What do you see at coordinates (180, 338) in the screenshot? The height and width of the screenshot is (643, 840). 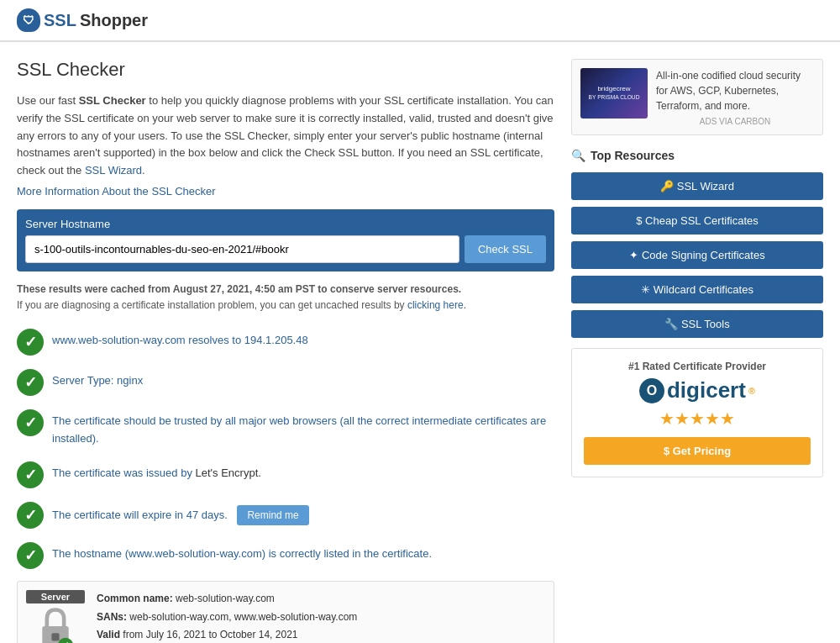 I see `result-text-1: www.web-solution-way.com resolves to 194…` at bounding box center [180, 338].